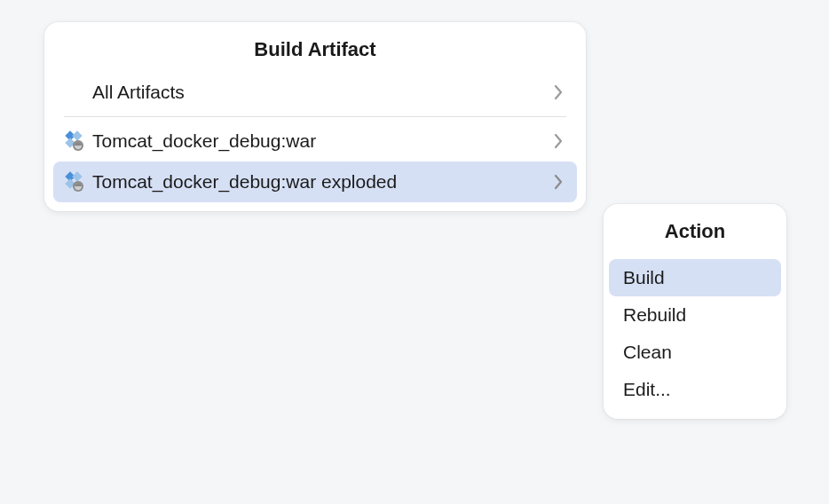  I want to click on all-artifacts-item: All Artifacts, so click(315, 92).